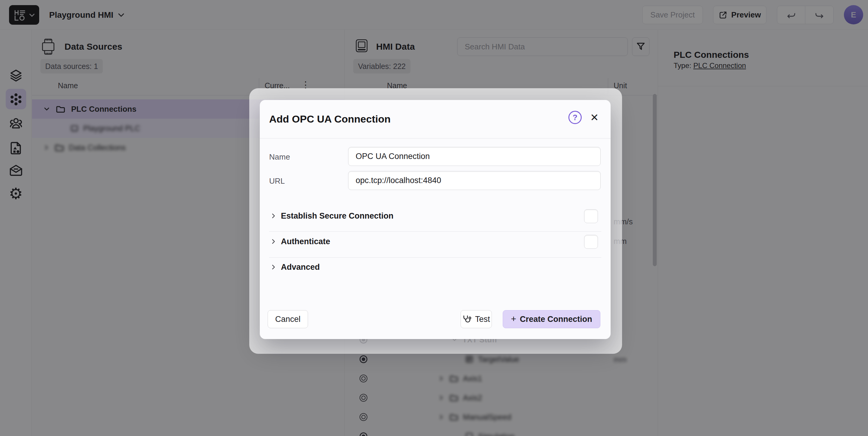  I want to click on dialog-title: Add OPC UA Connection, so click(330, 119).